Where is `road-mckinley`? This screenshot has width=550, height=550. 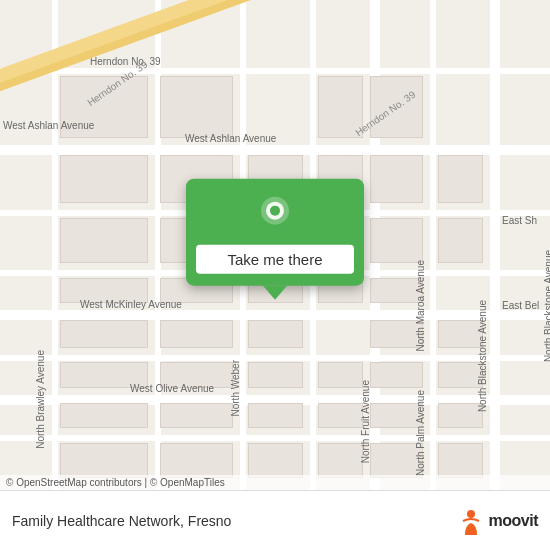 road-mckinley is located at coordinates (275, 315).